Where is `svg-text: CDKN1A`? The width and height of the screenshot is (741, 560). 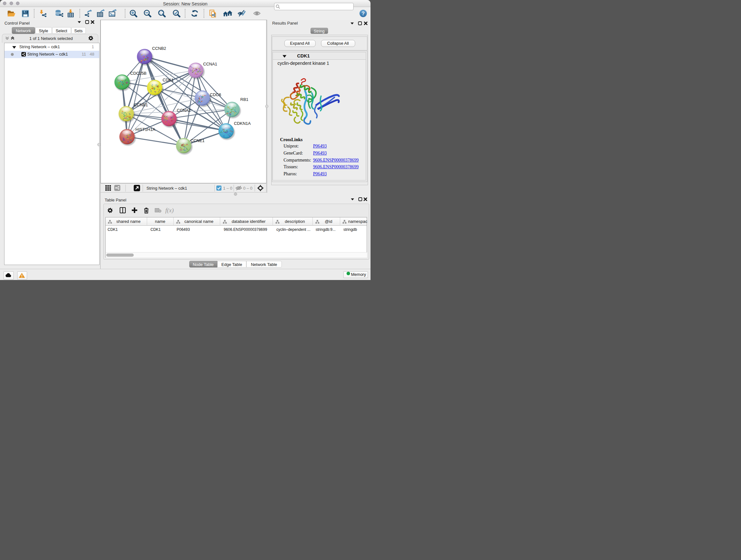 svg-text: CDKN1A is located at coordinates (243, 123).